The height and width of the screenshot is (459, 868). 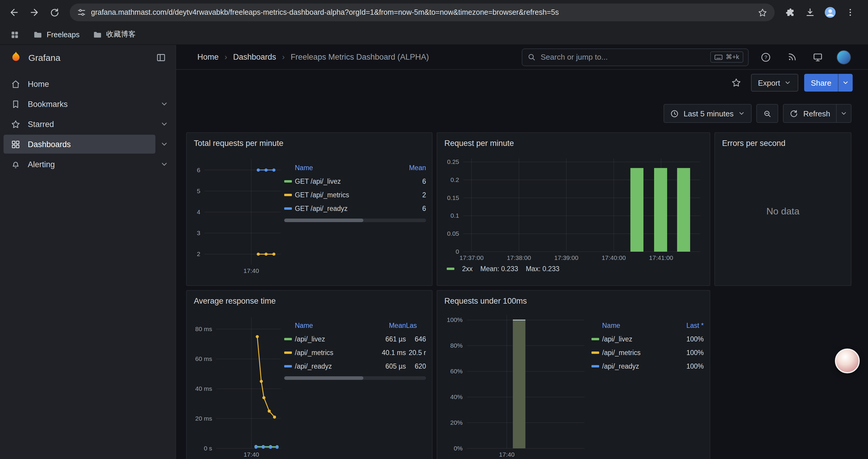 What do you see at coordinates (14, 12) in the screenshot?
I see `arrow-left-icon` at bounding box center [14, 12].